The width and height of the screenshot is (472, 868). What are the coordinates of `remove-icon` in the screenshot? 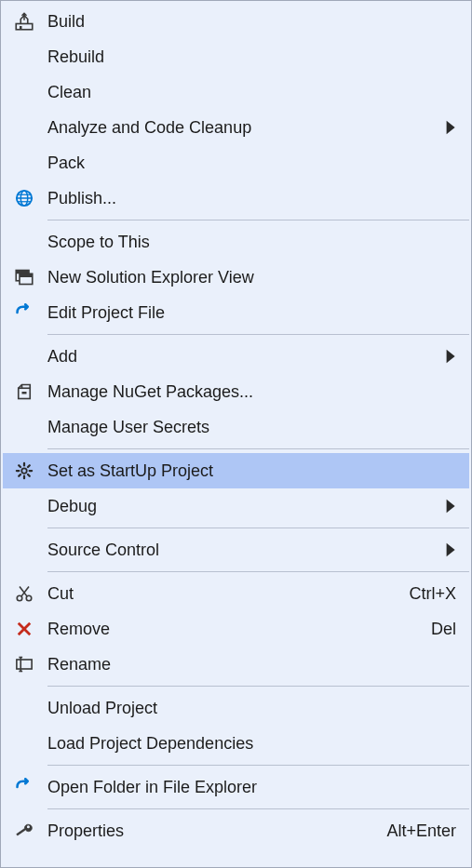 It's located at (24, 629).